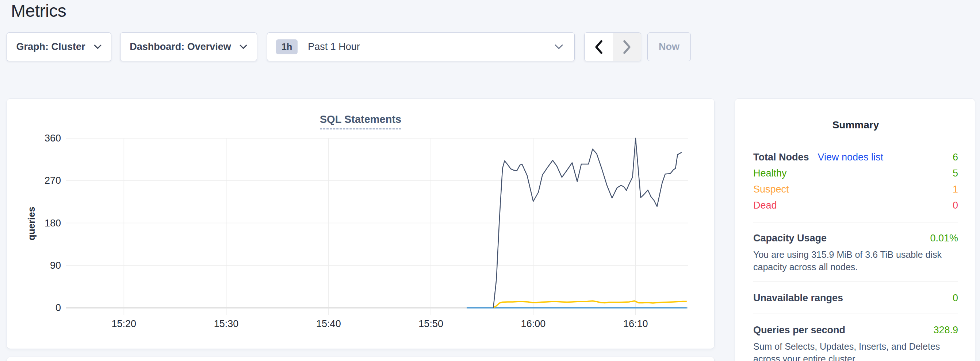 The height and width of the screenshot is (361, 980). I want to click on unavailable-ranges-value: 0, so click(955, 298).